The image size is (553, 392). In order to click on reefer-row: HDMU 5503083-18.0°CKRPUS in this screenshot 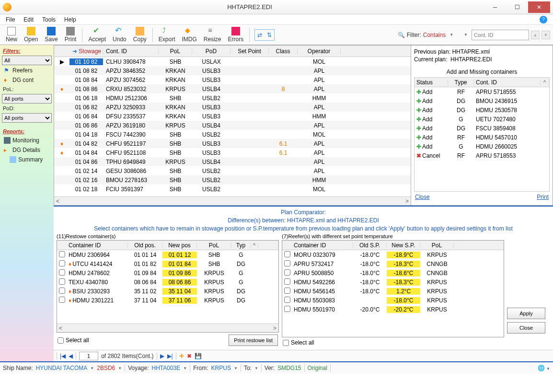, I will do `click(393, 300)`.